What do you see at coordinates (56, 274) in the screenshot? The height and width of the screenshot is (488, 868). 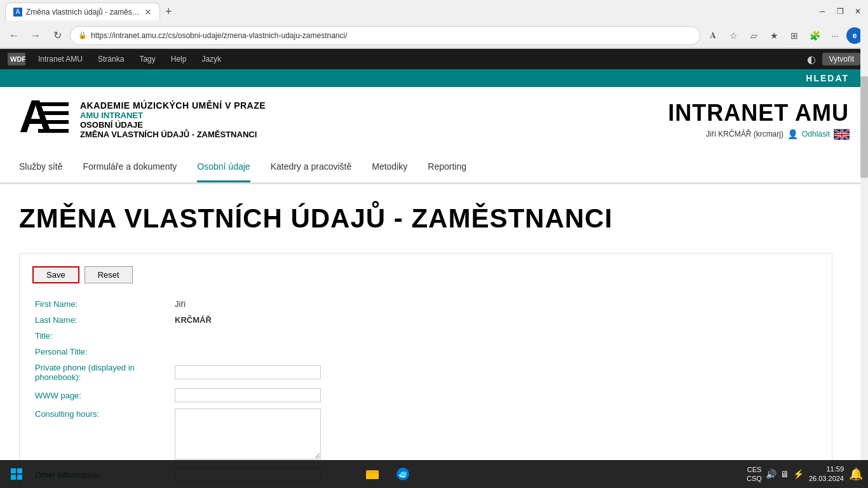 I see `save-button: Save` at bounding box center [56, 274].